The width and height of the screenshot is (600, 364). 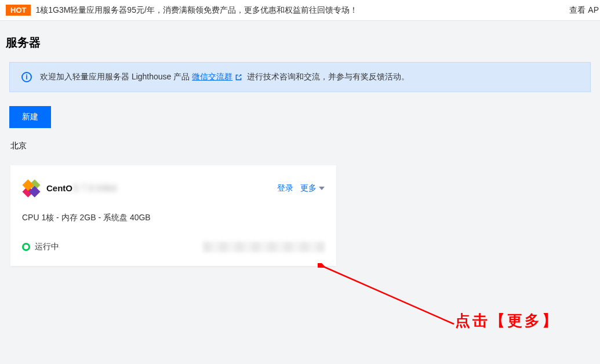 I want to click on spec-line: CPU 1核 - 内存 2GB - 系统盘 40GB, so click(x=173, y=218).